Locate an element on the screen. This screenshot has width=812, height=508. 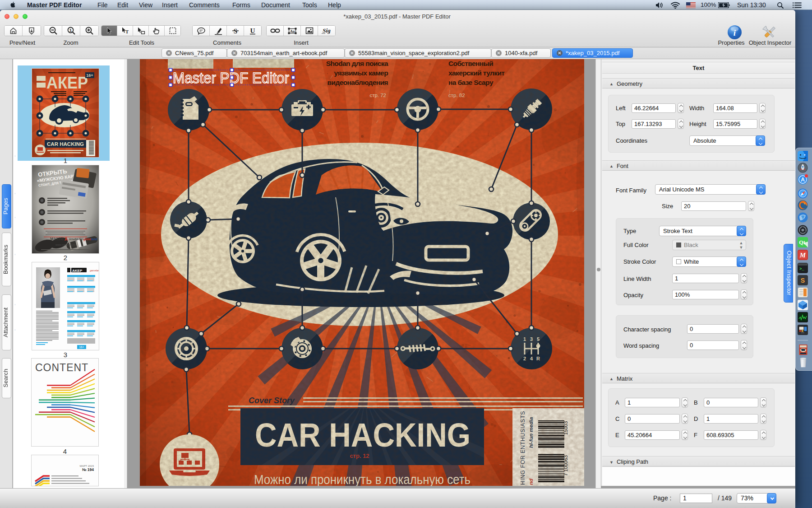
svg-text: T is located at coordinates (127, 32).